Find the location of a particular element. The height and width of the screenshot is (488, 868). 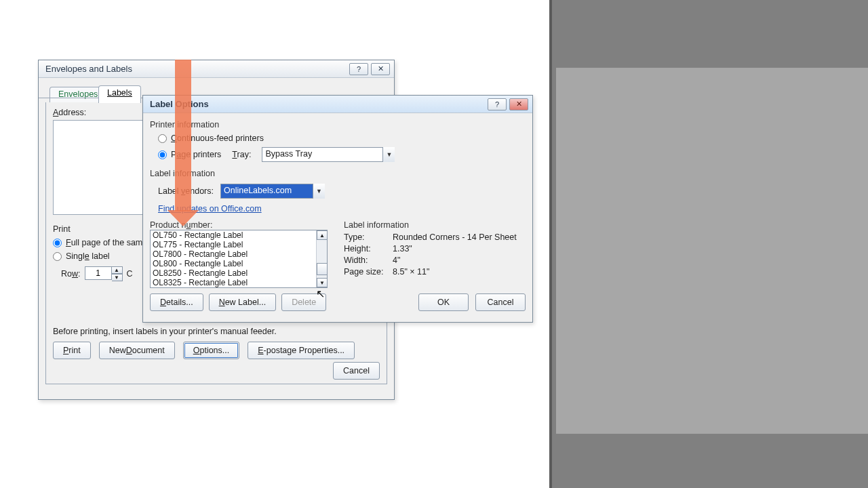

label-info-heading: Label information is located at coordinates (338, 174).